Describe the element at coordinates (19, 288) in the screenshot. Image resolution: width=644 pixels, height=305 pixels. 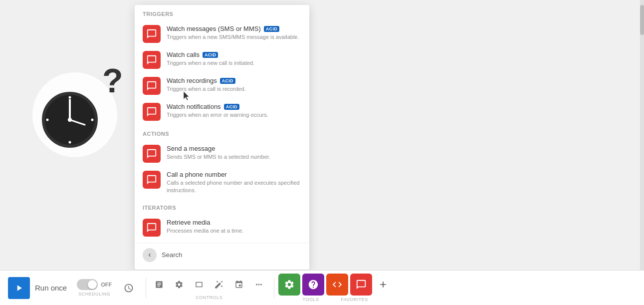
I see `run-once-button` at that location.